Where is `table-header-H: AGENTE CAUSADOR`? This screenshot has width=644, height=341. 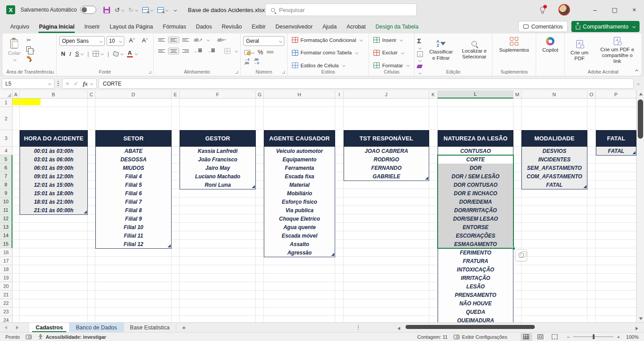
table-header-H: AGENTE CAUSADOR is located at coordinates (299, 138).